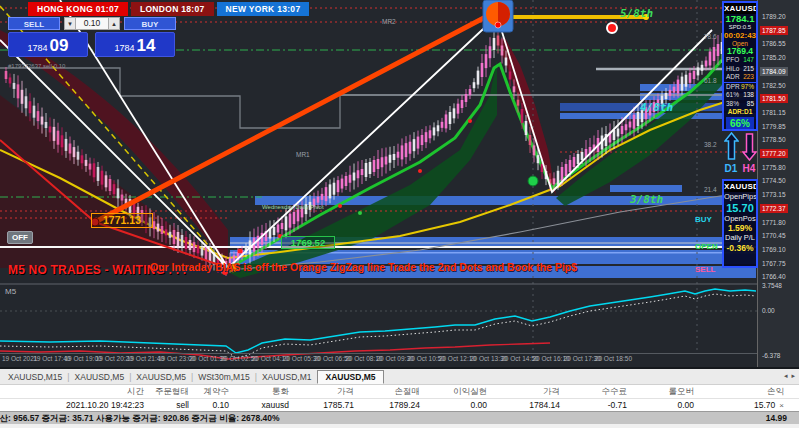 This screenshot has width=799, height=428. I want to click on price-scale-label: 1770.45, so click(774, 236).